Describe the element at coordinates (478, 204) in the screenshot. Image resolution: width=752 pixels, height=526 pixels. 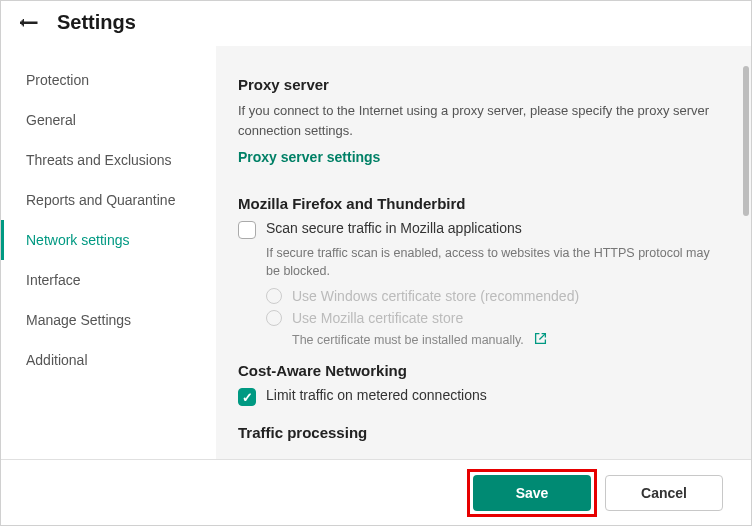
I see `section-heading-mozilla: Mozilla Firefox and Thunderbird` at that location.